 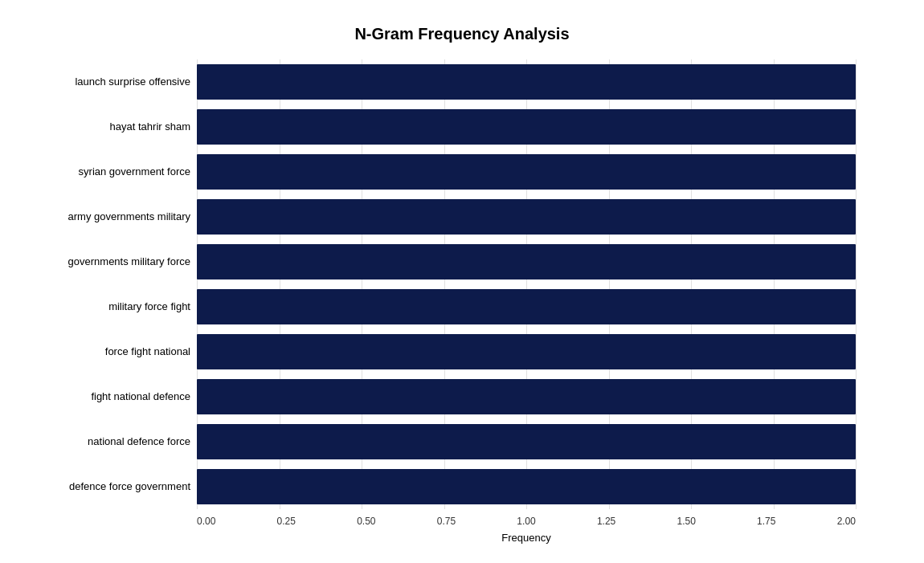 I want to click on bar-row: military force fight, so click(x=526, y=307).